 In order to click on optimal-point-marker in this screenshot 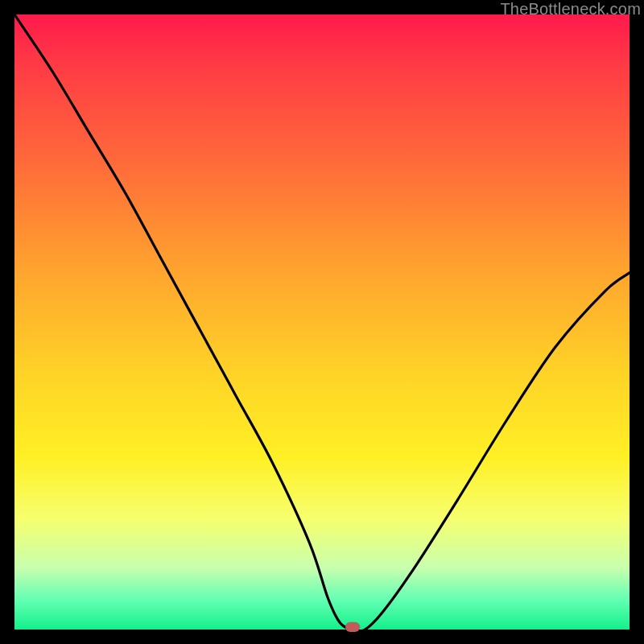, I will do `click(353, 627)`.